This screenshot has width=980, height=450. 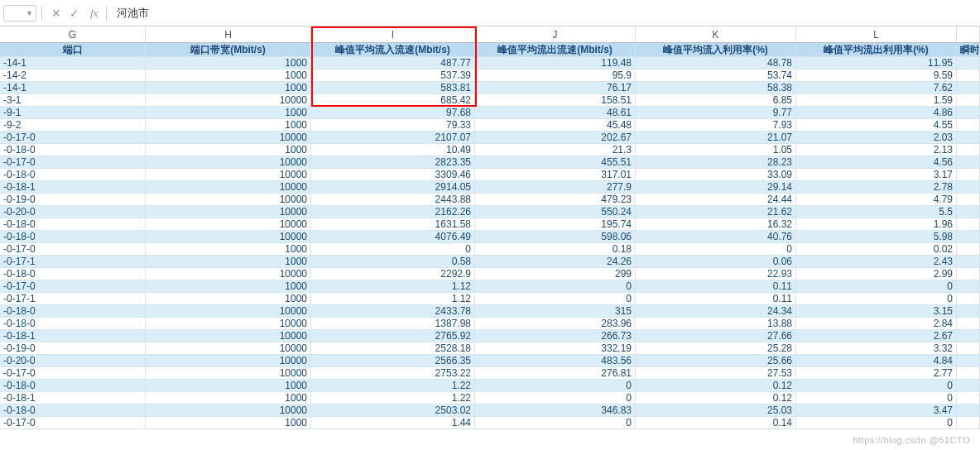 What do you see at coordinates (393, 162) in the screenshot?
I see `cell-peak-in-rate: 2823.35` at bounding box center [393, 162].